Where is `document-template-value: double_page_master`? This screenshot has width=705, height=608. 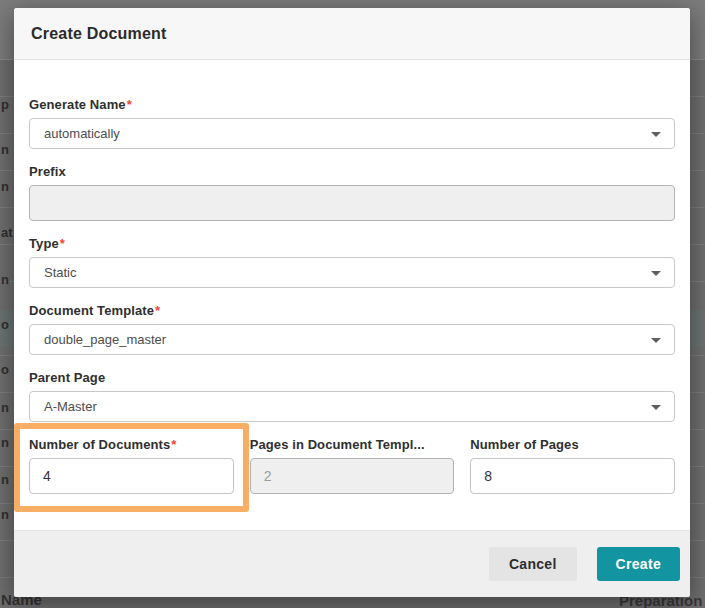
document-template-value: double_page_master is located at coordinates (105, 340).